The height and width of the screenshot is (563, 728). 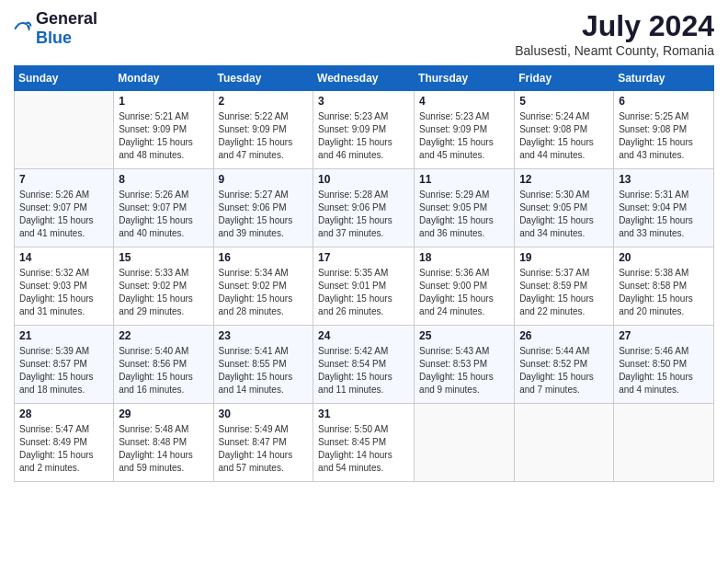 I want to click on day-info: Sunrise: 5:36 AMSunset: 9:00 PMDaylight:…, so click(x=464, y=293).